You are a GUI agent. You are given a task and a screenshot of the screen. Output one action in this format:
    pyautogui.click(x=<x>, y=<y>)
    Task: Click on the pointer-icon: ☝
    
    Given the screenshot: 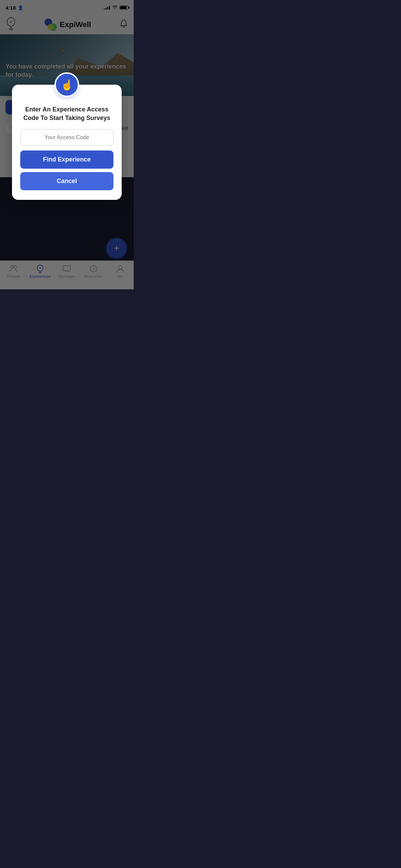 What is the action you would take?
    pyautogui.click(x=67, y=85)
    